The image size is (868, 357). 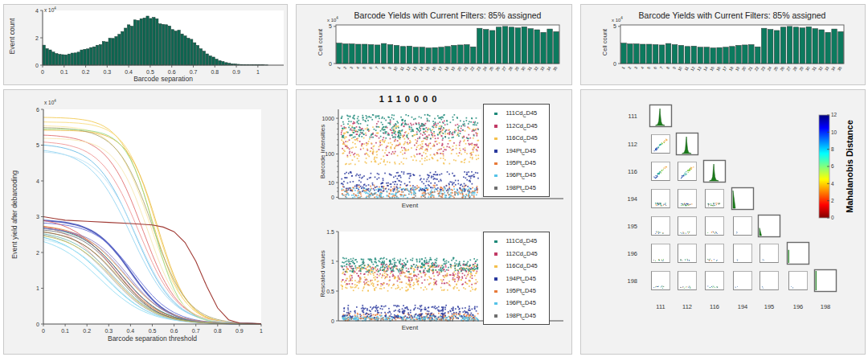 What do you see at coordinates (834, 114) in the screenshot?
I see `colorbar-tick-label: 12` at bounding box center [834, 114].